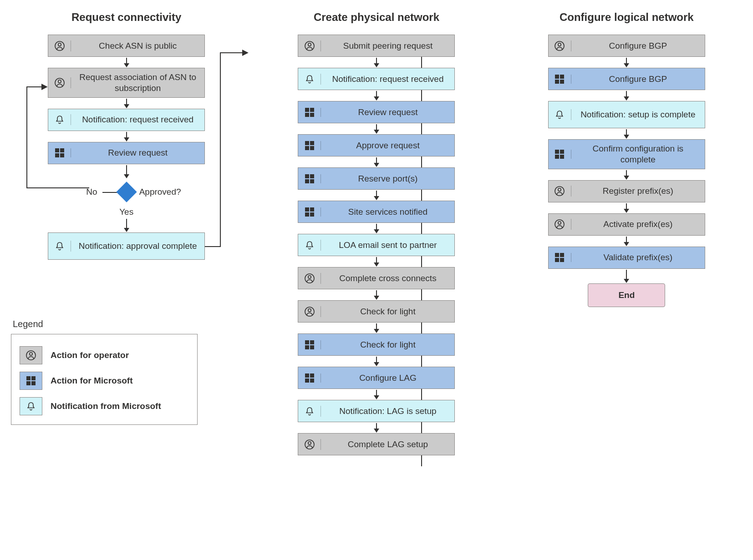 The width and height of the screenshot is (753, 560). Describe the element at coordinates (127, 153) in the screenshot. I see `step-review-request-1: Review request` at that location.